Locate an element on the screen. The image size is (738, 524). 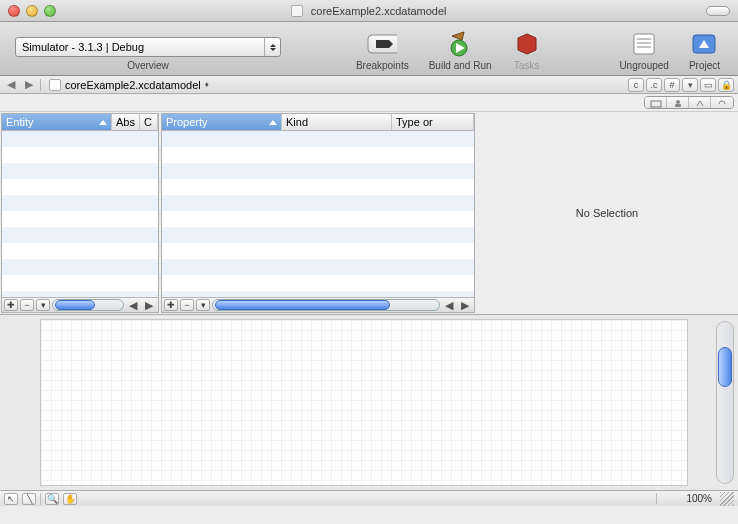
type-column: Type or is located at coordinates (433, 122).